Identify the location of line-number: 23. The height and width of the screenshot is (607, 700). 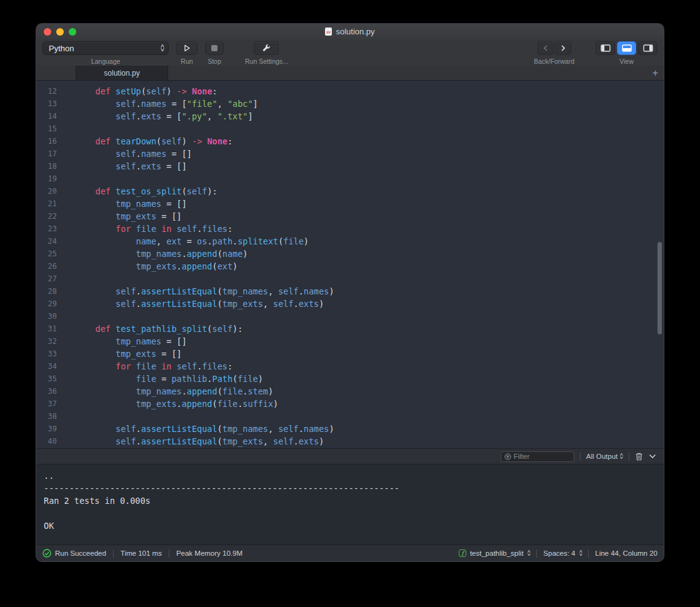
(46, 229).